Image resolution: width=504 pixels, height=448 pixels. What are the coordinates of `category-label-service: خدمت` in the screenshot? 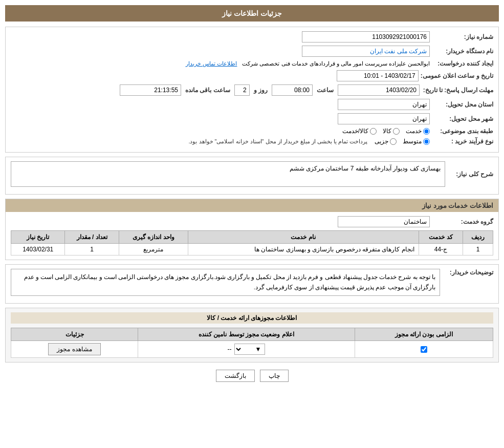 It's located at (413, 131).